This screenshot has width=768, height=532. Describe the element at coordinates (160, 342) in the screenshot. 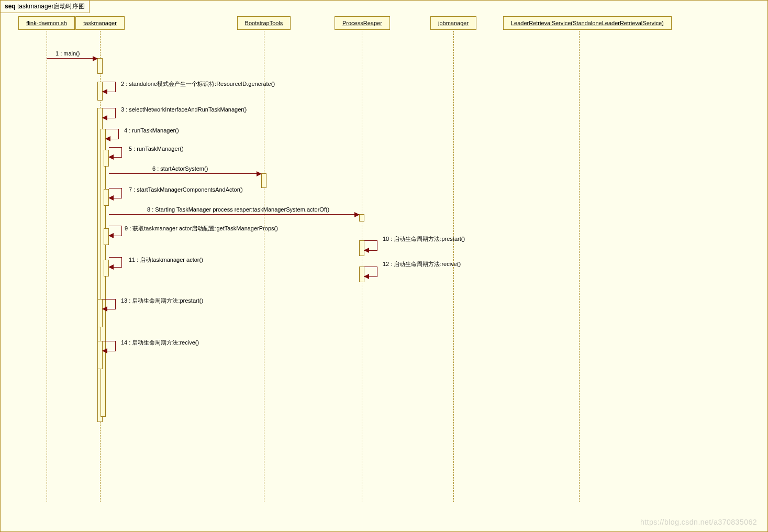

I see `message-label: 14 : 启动生命周期方法:recive()` at that location.